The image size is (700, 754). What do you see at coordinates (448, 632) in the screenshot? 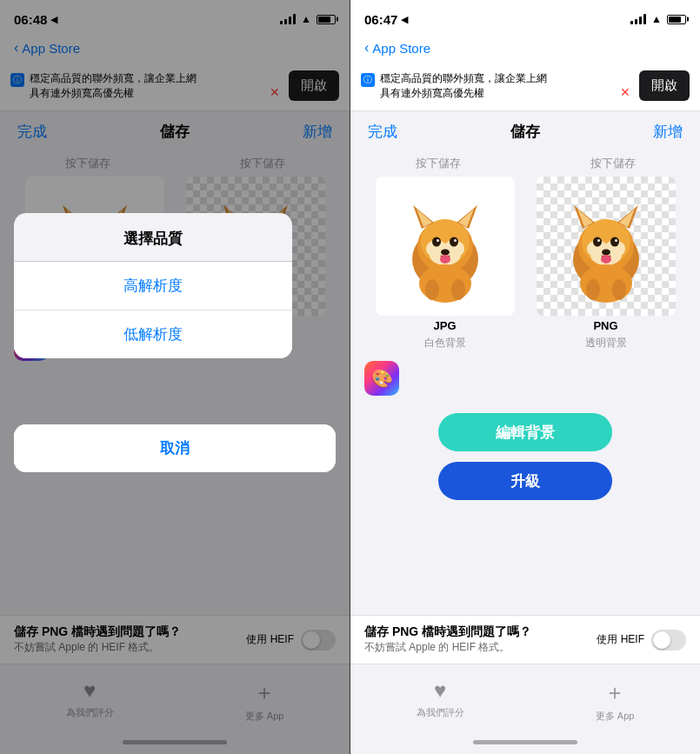
I see `bottom-info-title-right: 儲存 PNG 檔時遇到問題了嗎？` at bounding box center [448, 632].